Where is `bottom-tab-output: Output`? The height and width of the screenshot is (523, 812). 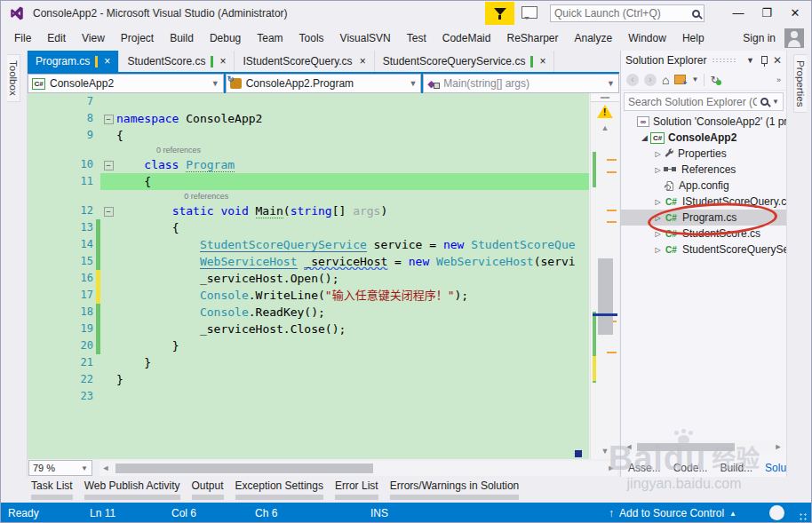 bottom-tab-output: Output is located at coordinates (208, 491).